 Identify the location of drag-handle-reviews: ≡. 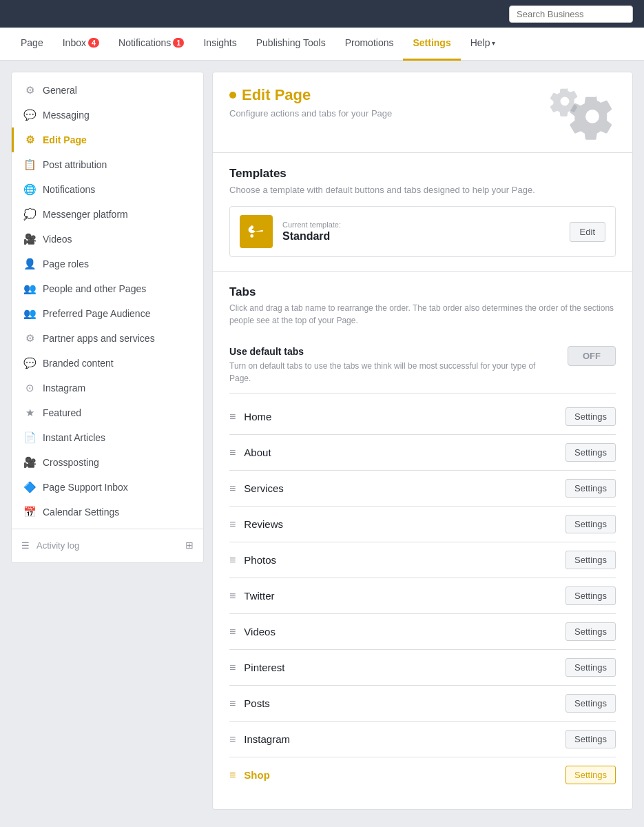
(233, 524).